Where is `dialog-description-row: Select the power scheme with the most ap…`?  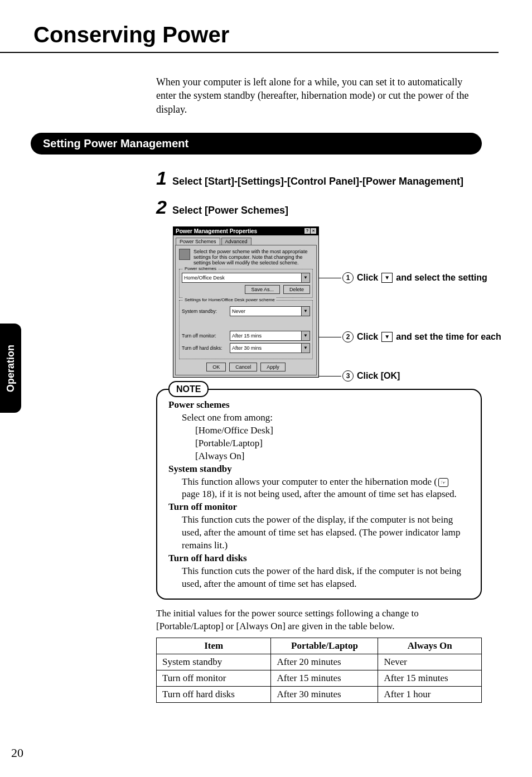 dialog-description-row: Select the power scheme with the most ap… is located at coordinates (246, 257).